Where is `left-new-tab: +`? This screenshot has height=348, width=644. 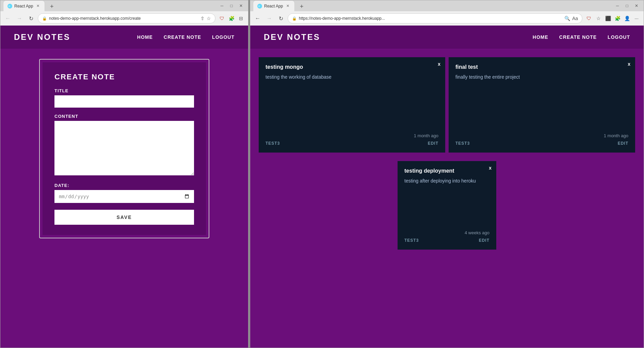
left-new-tab: + is located at coordinates (52, 6).